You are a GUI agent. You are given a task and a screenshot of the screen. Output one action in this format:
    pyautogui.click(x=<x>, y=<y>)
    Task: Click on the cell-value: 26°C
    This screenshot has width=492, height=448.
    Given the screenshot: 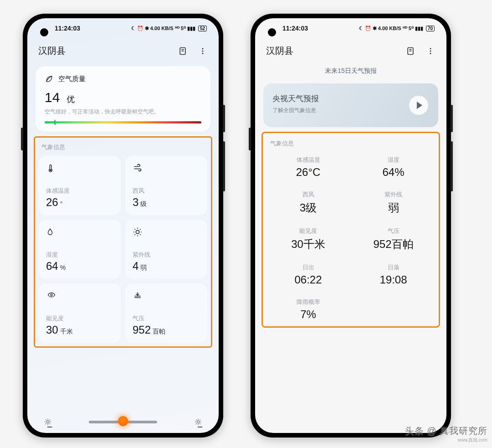 What is the action you would take?
    pyautogui.click(x=308, y=172)
    